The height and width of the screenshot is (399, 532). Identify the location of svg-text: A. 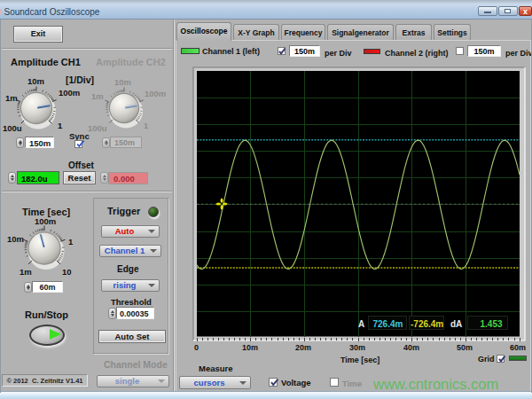
(362, 325).